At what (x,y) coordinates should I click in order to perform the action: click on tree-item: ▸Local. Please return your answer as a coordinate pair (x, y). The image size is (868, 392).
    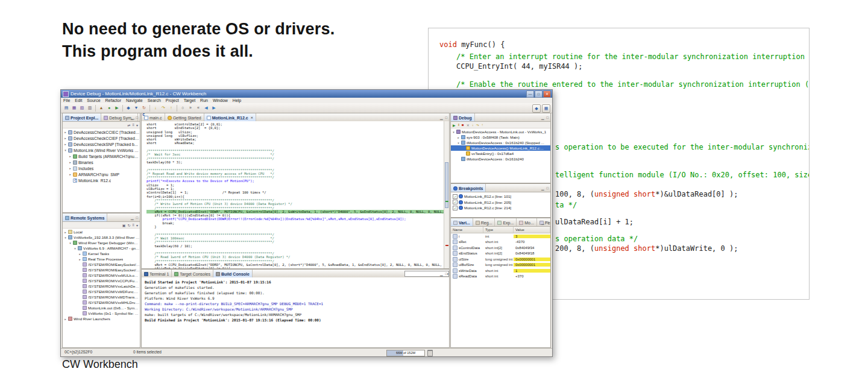
    Looking at the image, I should click on (101, 232).